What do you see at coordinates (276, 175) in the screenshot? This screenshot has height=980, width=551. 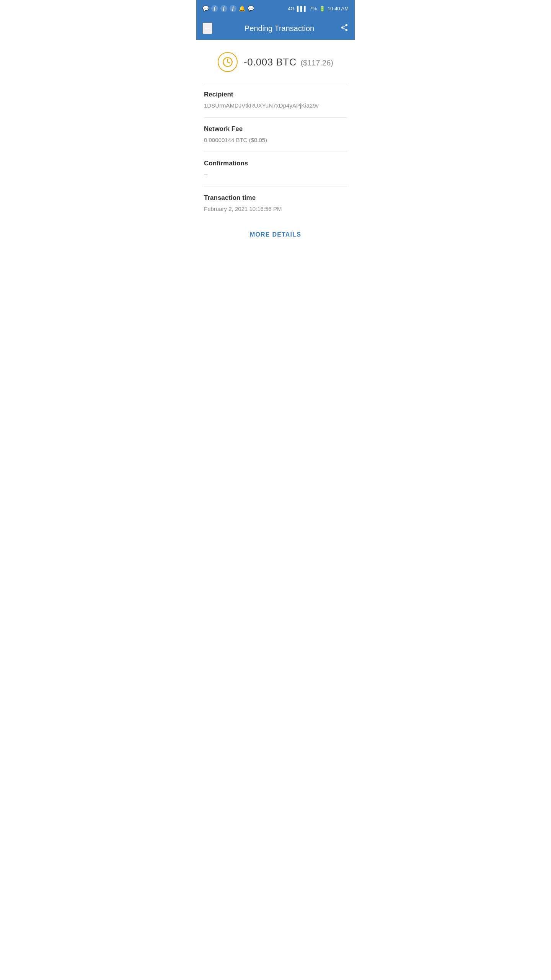 I see `confirmations-value: --` at bounding box center [276, 175].